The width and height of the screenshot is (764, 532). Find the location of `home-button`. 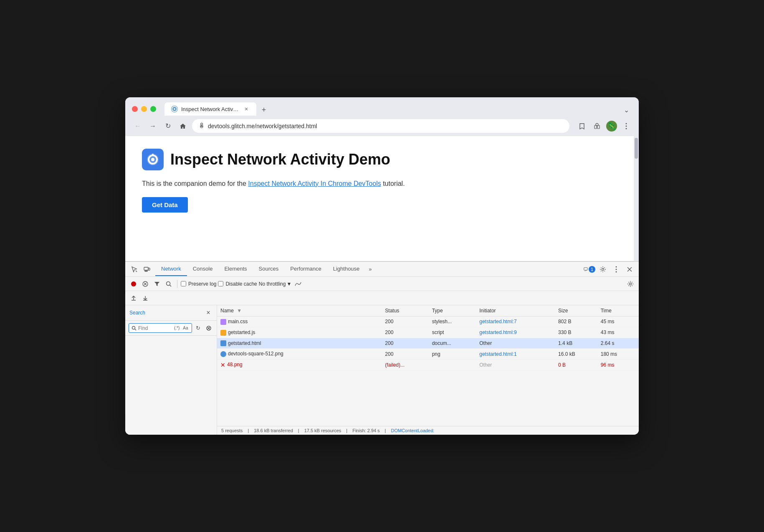

home-button is located at coordinates (183, 126).